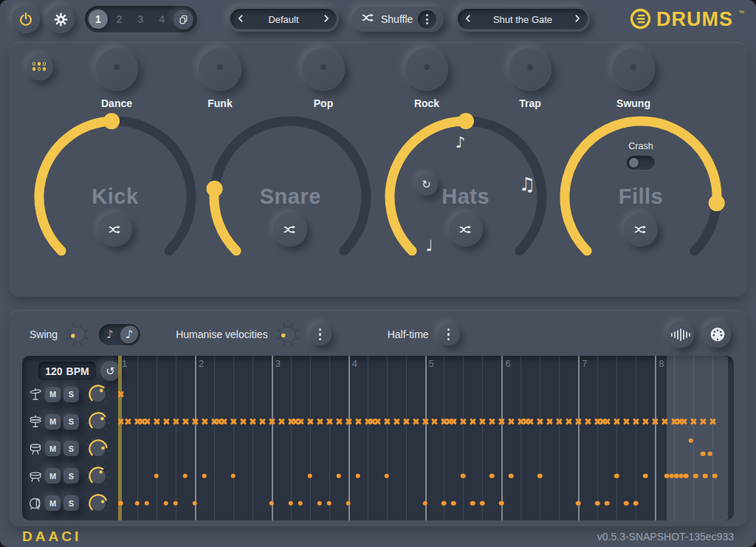 The image size is (756, 547). I want to click on gate-next-button, so click(577, 19).